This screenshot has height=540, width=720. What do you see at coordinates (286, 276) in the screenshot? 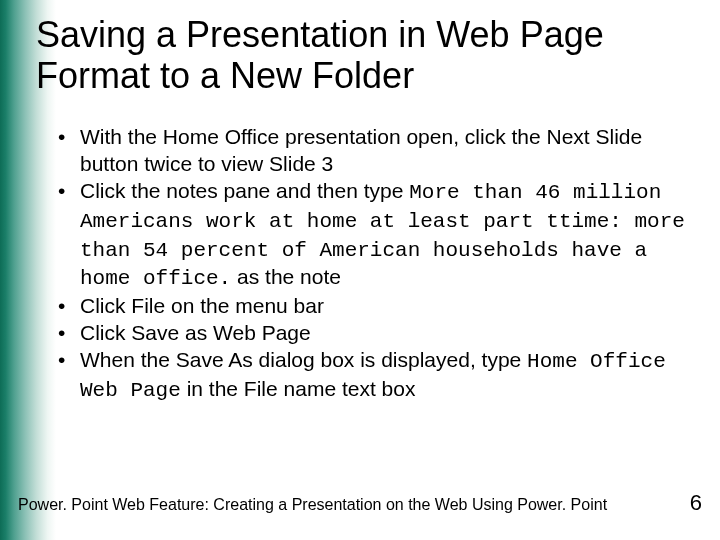
I see `bullet-text-post: as the note` at bounding box center [286, 276].